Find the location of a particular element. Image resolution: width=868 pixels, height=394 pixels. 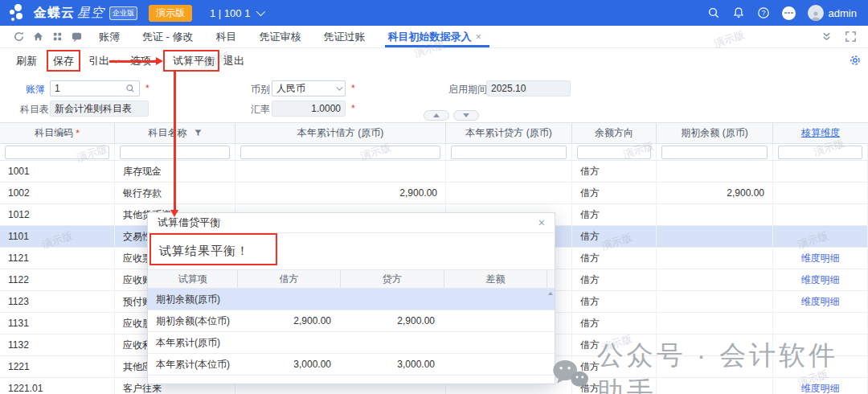

tab-4: 凭证审核 is located at coordinates (280, 37).